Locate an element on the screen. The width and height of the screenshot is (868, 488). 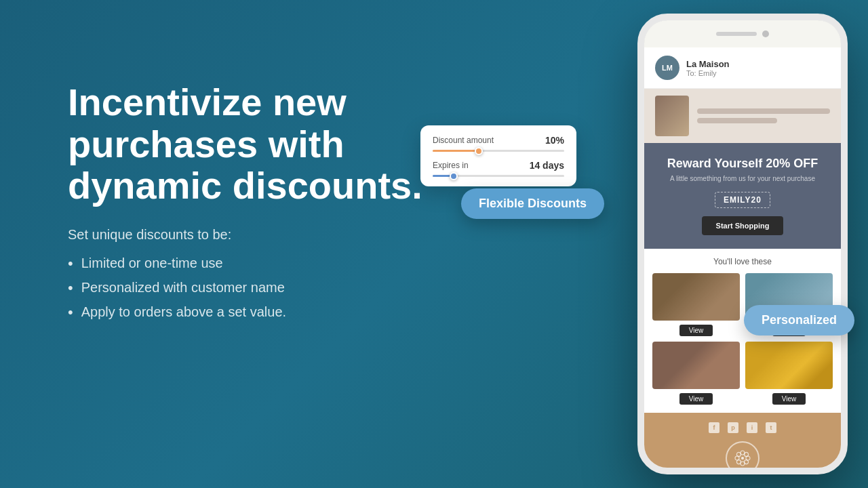
expires-slider-track is located at coordinates (498, 176).